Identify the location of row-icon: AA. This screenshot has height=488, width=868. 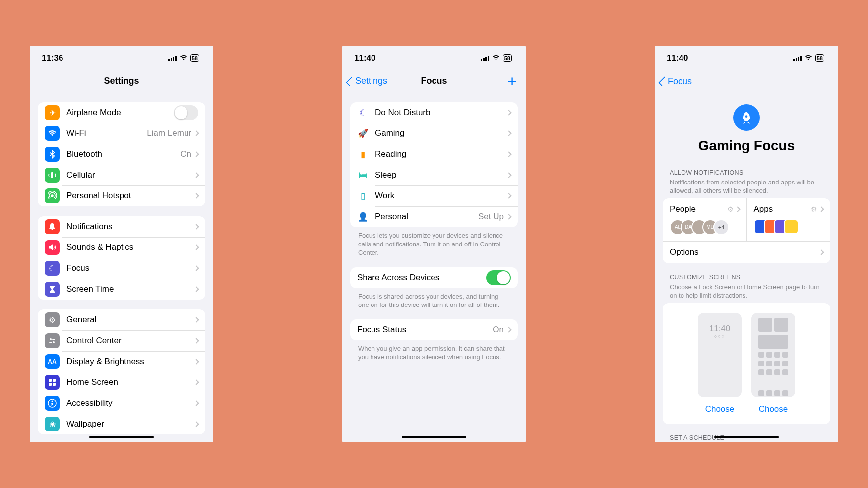
(52, 362).